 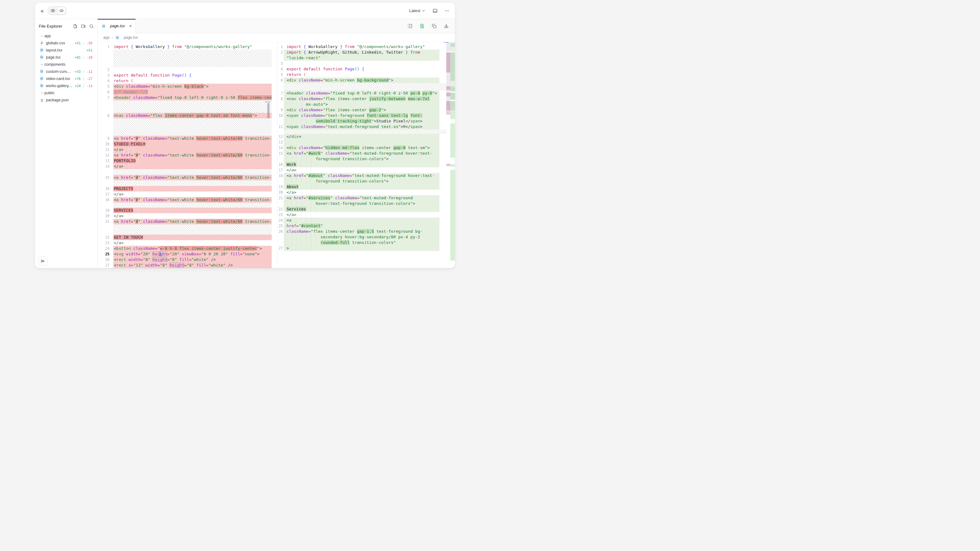 What do you see at coordinates (185, 221) in the screenshot?
I see `code-line: 21<a href="#" className="text-white hove…` at bounding box center [185, 221].